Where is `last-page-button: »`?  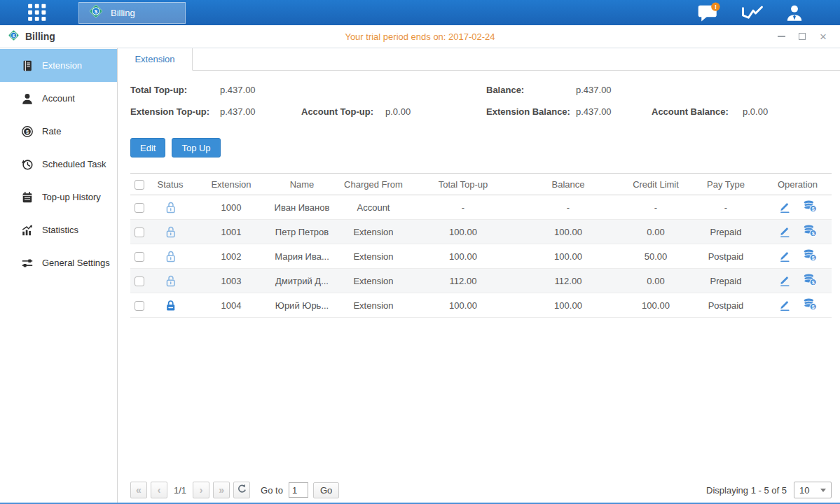 last-page-button: » is located at coordinates (221, 490).